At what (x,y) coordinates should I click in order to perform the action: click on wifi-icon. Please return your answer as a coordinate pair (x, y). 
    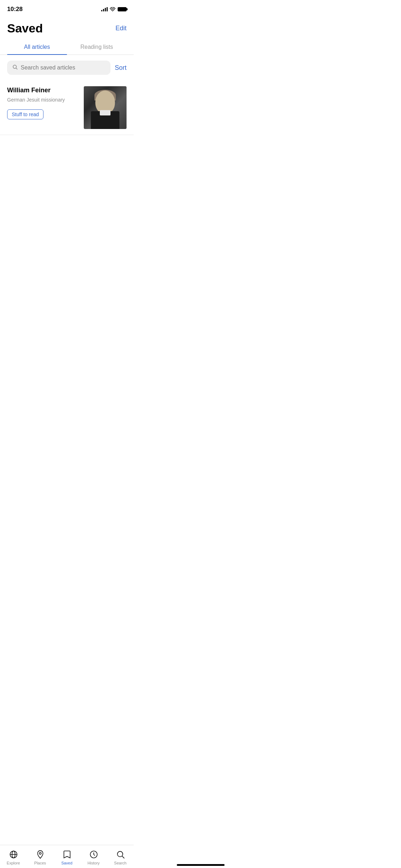
    Looking at the image, I should click on (113, 9).